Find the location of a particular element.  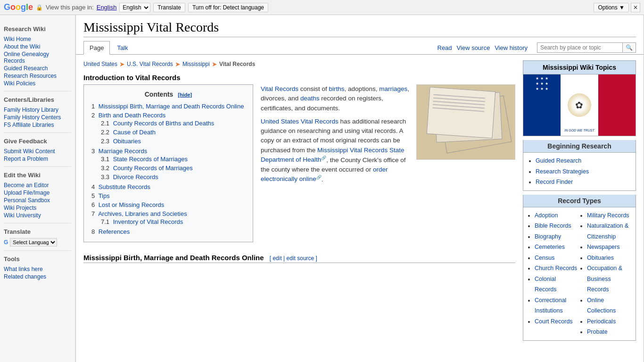

breadcrumb-link-us-vital: U.S. Vital Records is located at coordinates (150, 64).